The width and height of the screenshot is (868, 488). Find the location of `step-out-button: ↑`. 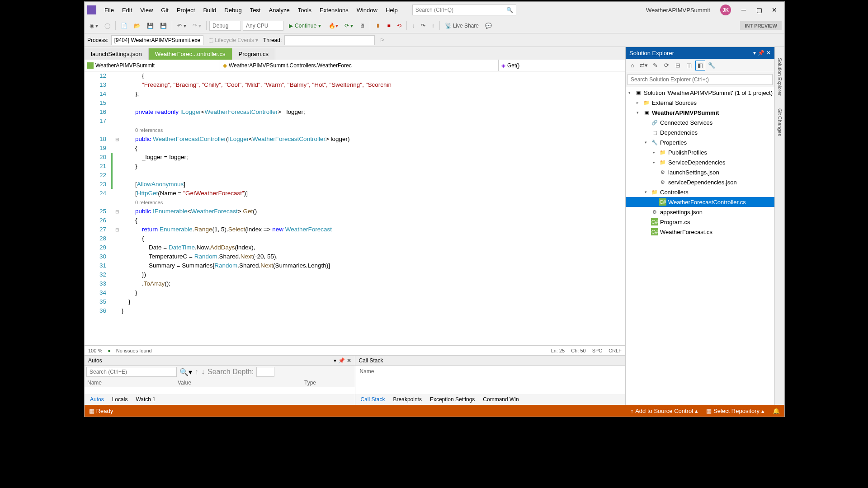

step-out-button: ↑ is located at coordinates (433, 26).